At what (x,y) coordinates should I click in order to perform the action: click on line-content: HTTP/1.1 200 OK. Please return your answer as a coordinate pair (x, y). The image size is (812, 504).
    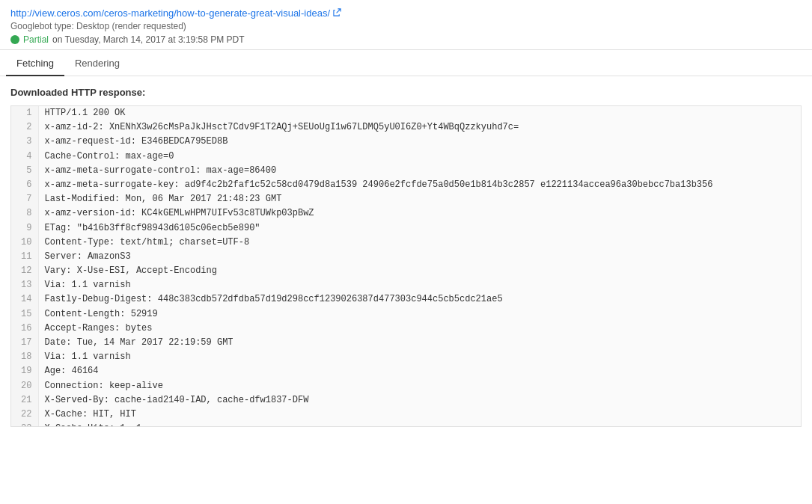
    Looking at the image, I should click on (419, 114).